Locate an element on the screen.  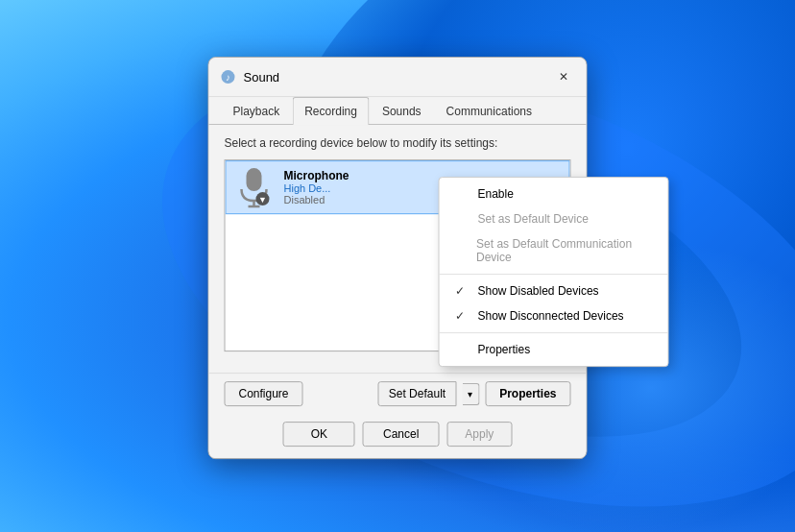
dialog-title: Sound is located at coordinates (394, 77).